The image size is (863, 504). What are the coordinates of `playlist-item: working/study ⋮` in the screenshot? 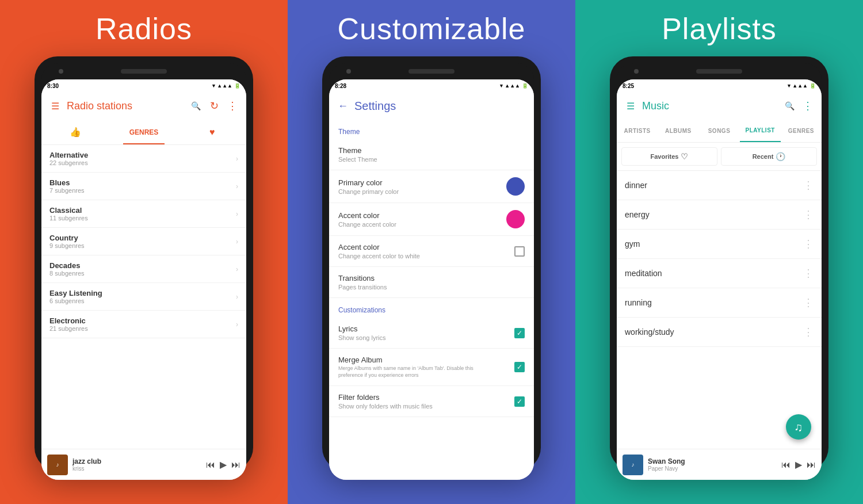 It's located at (719, 333).